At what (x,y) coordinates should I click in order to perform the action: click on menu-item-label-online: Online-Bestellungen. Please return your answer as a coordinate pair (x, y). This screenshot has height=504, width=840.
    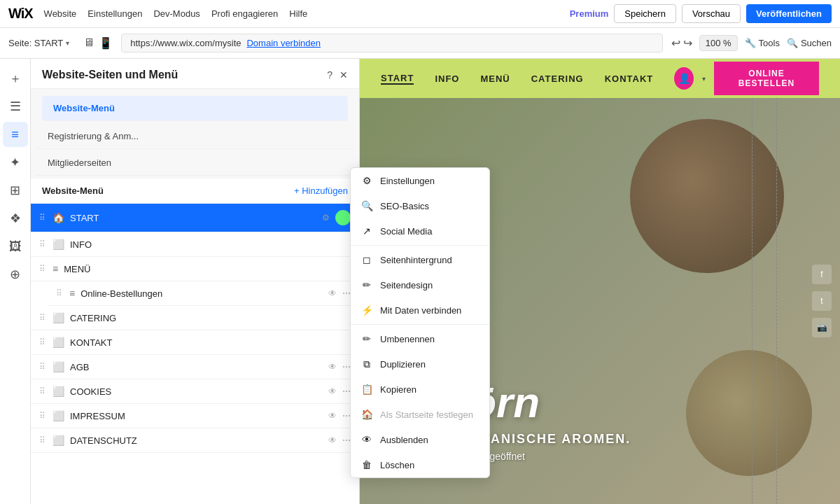
    Looking at the image, I should click on (202, 294).